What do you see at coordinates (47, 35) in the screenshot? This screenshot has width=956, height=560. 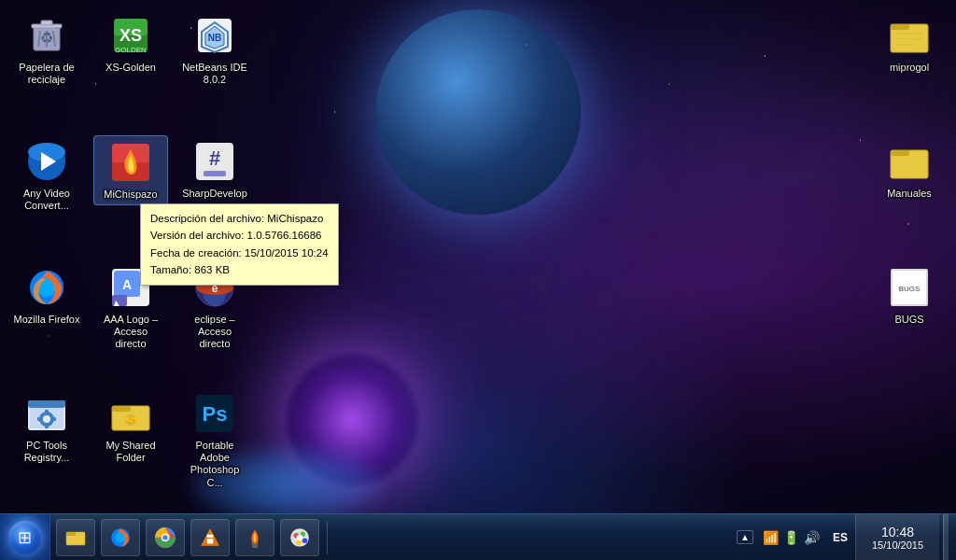 I see `recycle-bin-image: ♻` at bounding box center [47, 35].